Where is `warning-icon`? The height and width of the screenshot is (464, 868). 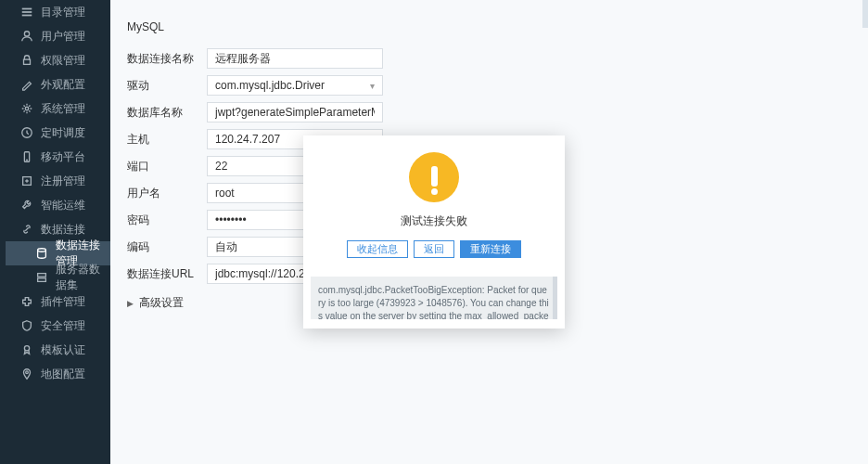
warning-icon is located at coordinates (434, 177).